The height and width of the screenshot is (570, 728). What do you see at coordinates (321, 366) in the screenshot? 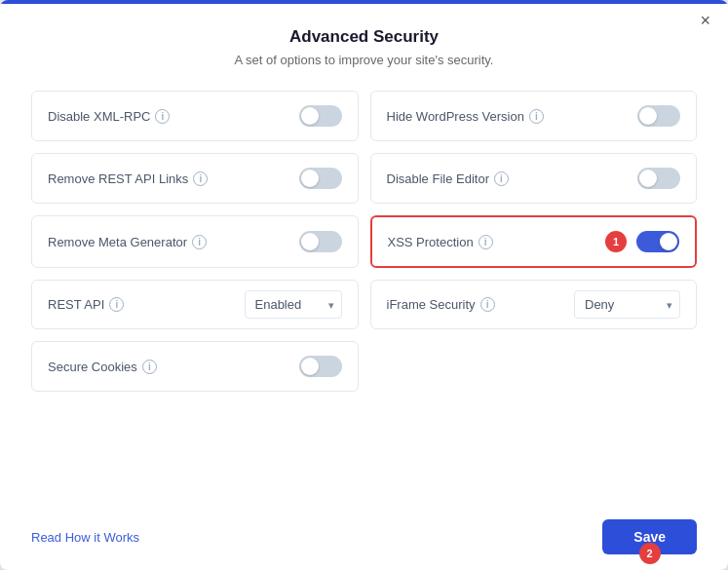
I see `secure-cookies-slider` at bounding box center [321, 366].